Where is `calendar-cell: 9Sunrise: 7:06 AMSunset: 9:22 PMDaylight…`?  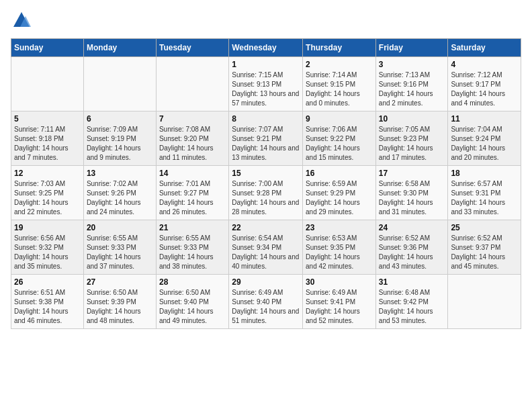
calendar-cell: 9Sunrise: 7:06 AMSunset: 9:22 PMDaylight… is located at coordinates (340, 138).